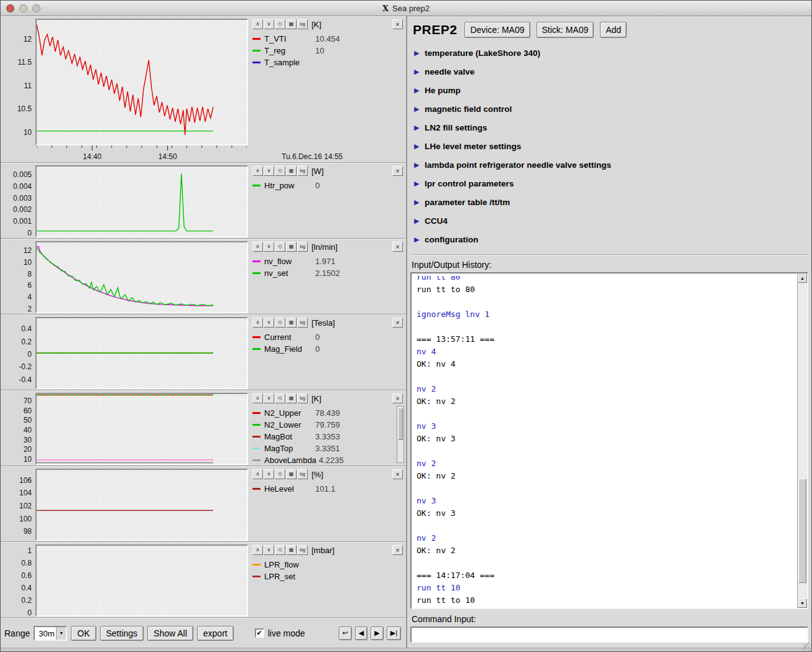  What do you see at coordinates (346, 633) in the screenshot?
I see `jump-latest-button: ↩` at bounding box center [346, 633].